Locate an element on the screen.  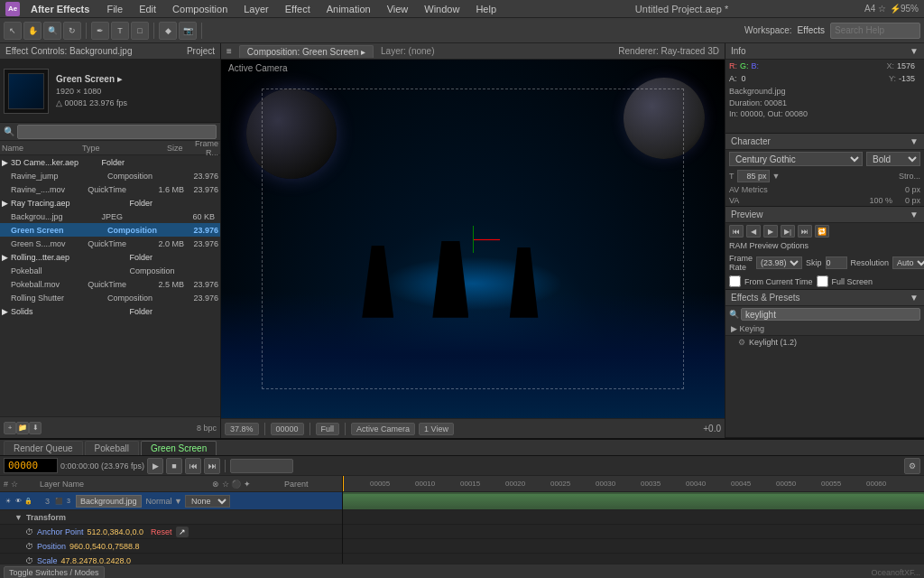
timeline-end-btn: ⏭ is located at coordinates (212, 466).